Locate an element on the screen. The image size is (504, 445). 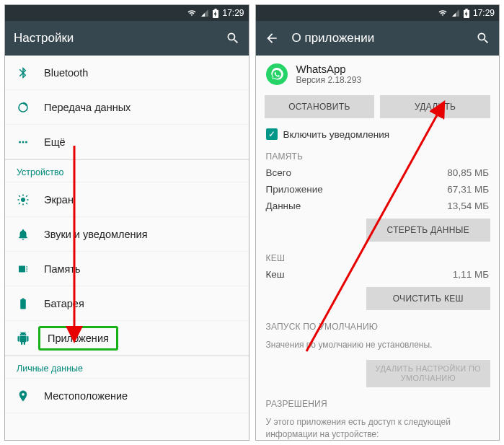
page-title: Настройки is located at coordinates (120, 38).